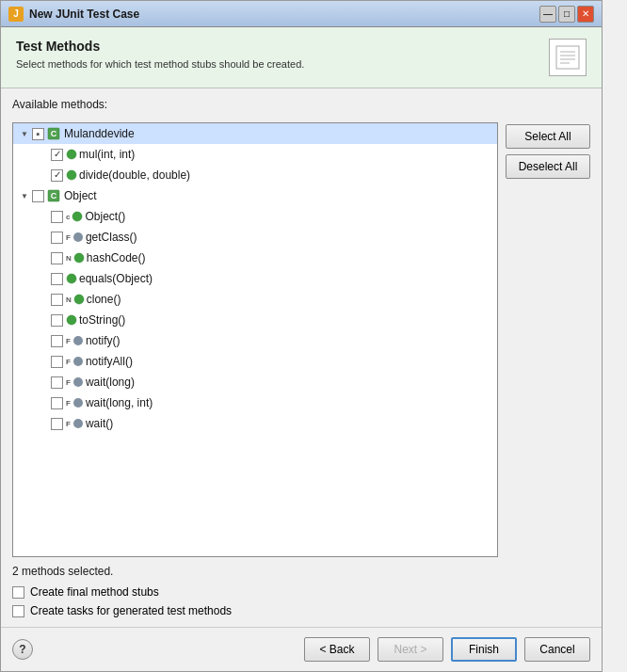 This screenshot has width=627, height=672. I want to click on superscript-label: F, so click(68, 403).